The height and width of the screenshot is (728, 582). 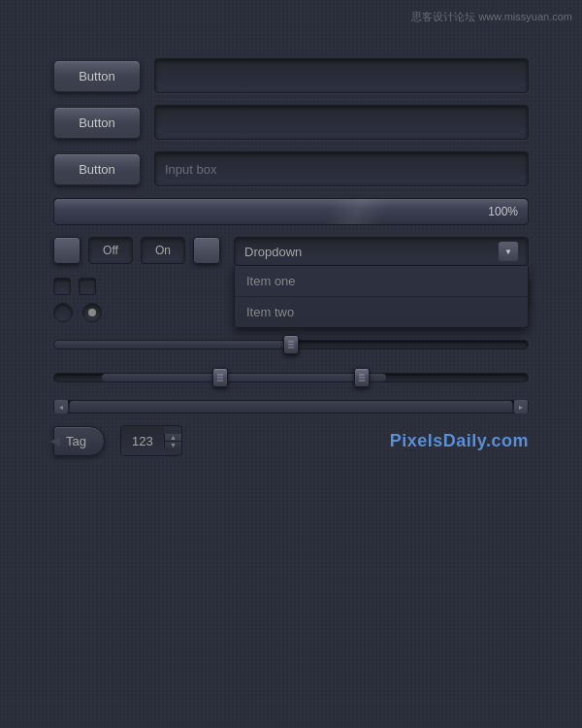 What do you see at coordinates (291, 251) in the screenshot?
I see `toggle-dropdown-row: Off On Dropdown ▼ Item one Item two` at bounding box center [291, 251].